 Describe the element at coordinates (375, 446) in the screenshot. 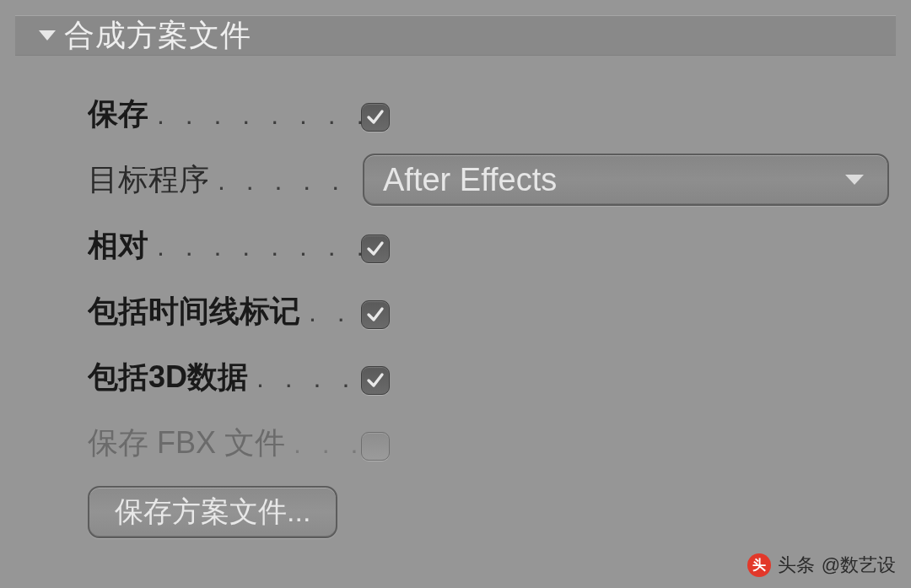

I see `checkbox-save-fbx` at that location.